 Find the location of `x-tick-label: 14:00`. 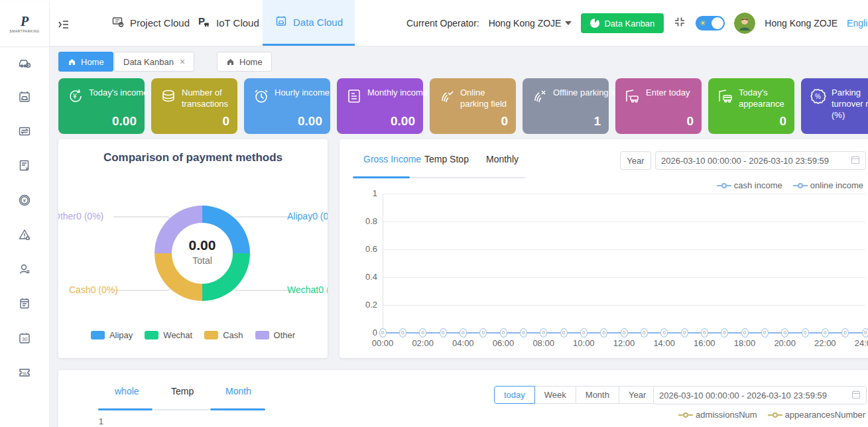

x-tick-label: 14:00 is located at coordinates (664, 343).